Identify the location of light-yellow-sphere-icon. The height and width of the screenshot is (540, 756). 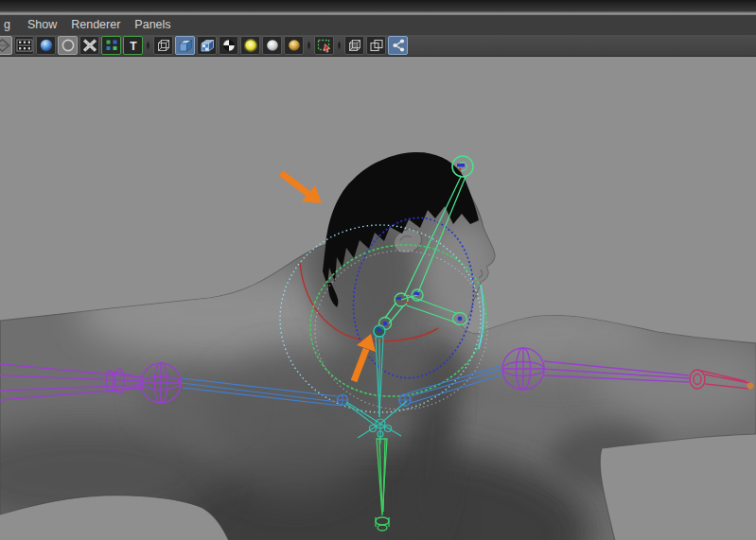
(250, 45).